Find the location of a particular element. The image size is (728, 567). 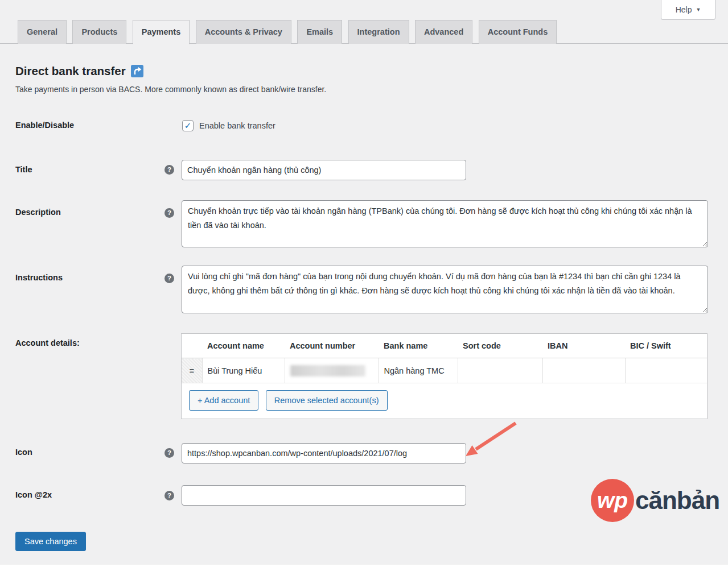

remove-account-button: Remove selected account(s) is located at coordinates (327, 400).